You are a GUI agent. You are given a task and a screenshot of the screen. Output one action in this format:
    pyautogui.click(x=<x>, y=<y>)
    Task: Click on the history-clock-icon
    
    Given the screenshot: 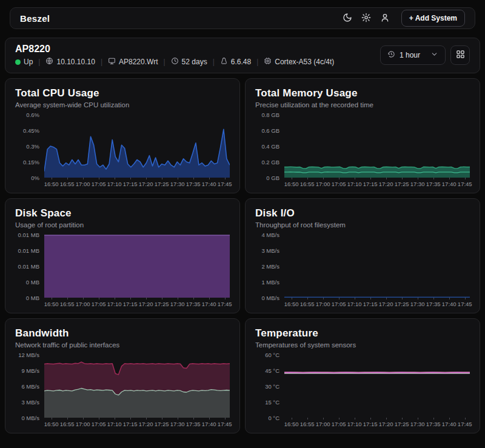 What is the action you would take?
    pyautogui.click(x=392, y=55)
    